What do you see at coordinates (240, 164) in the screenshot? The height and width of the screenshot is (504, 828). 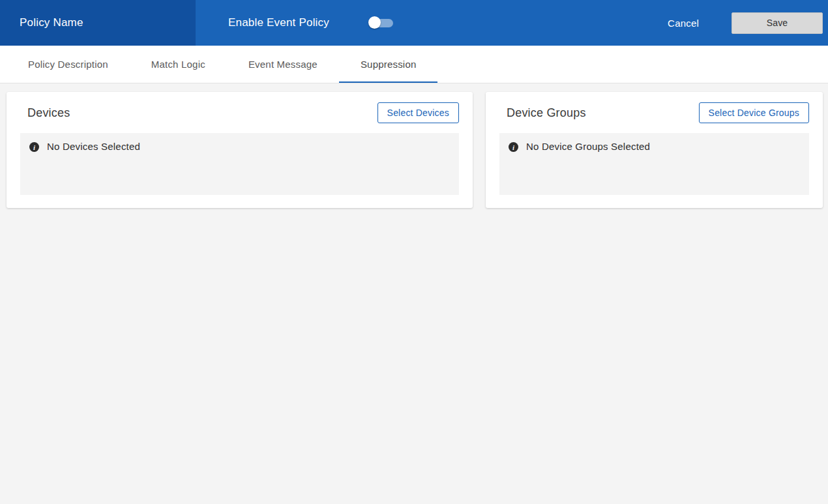 I see `devices-empty-panel: i No Devices Selected` at bounding box center [240, 164].